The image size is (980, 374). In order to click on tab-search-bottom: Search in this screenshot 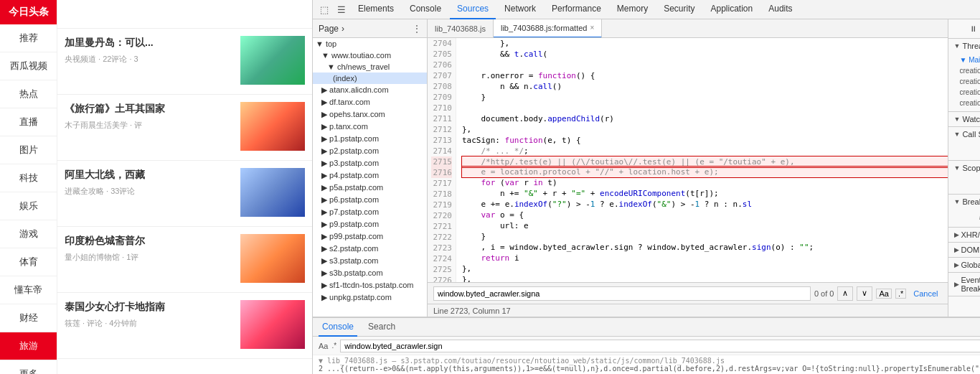, I will do `click(382, 327)`.